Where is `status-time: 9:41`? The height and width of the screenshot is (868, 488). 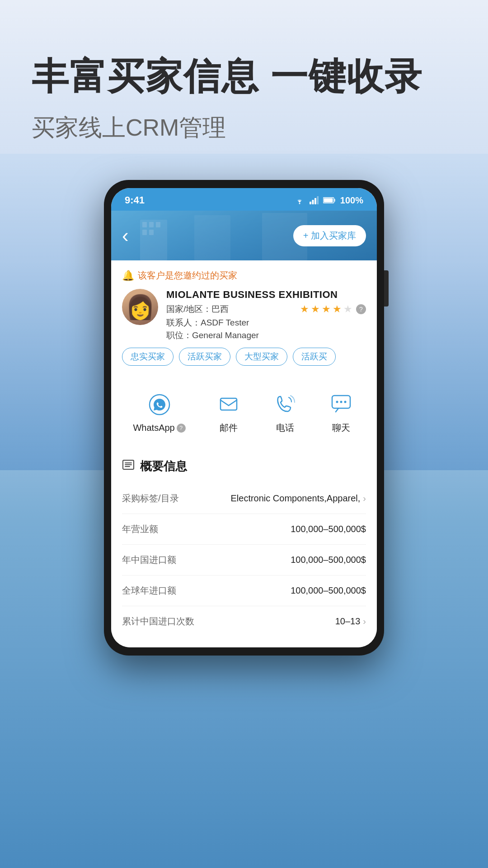 status-time: 9:41 is located at coordinates (135, 200).